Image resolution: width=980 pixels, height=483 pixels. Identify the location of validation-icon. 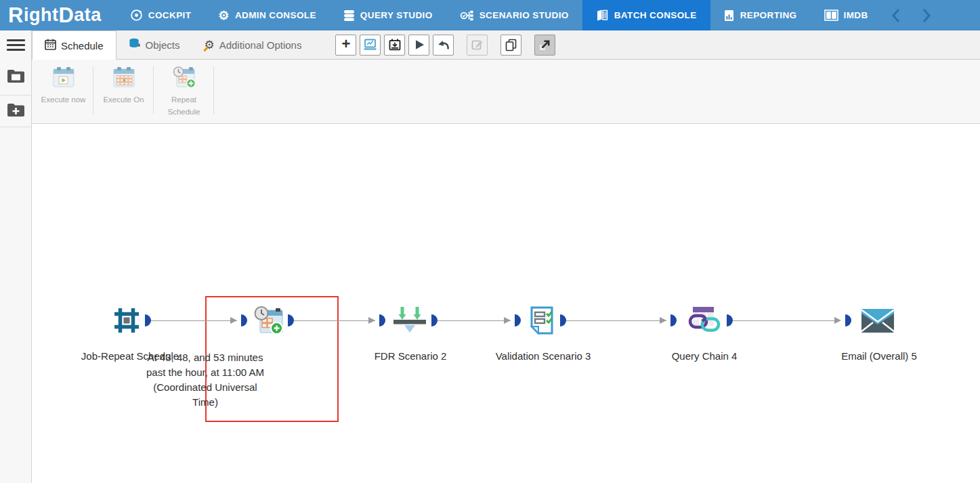
(542, 320).